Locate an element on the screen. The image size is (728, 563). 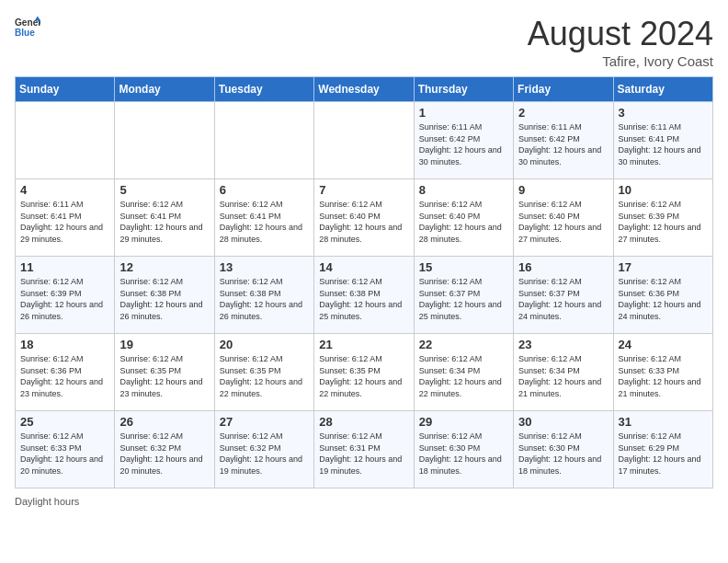
calendar-cell: 20Sunrise: 6:12 AM Sunset: 6:35 PM Dayli… is located at coordinates (264, 373).